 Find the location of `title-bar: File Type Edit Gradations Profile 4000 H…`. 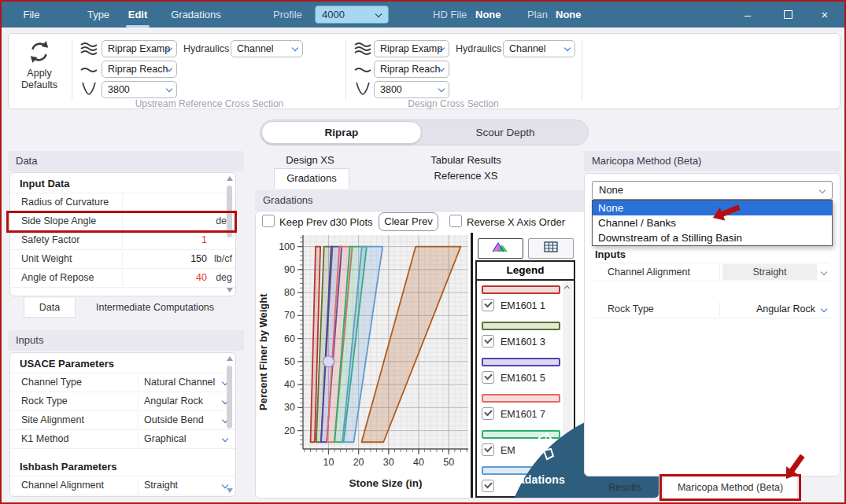

title-bar: File Type Edit Gradations Profile 4000 H… is located at coordinates (423, 14).